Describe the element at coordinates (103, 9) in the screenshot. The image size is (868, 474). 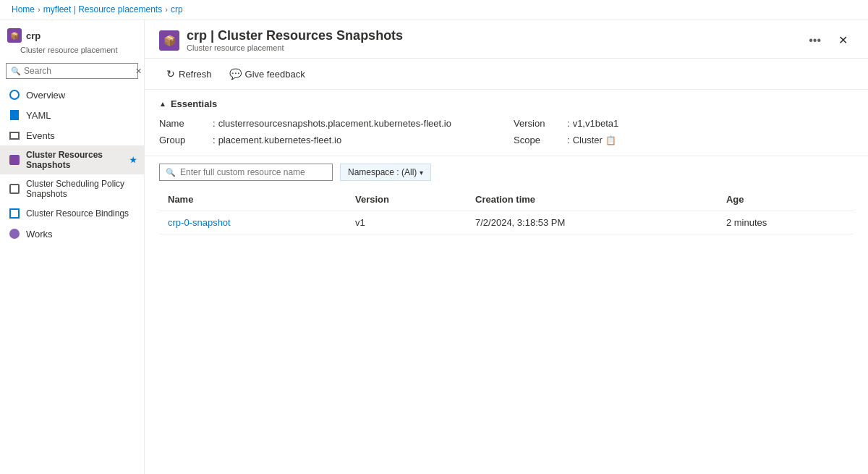
I see `breadcrumb-fleet: myfleet | Resource placements` at that location.